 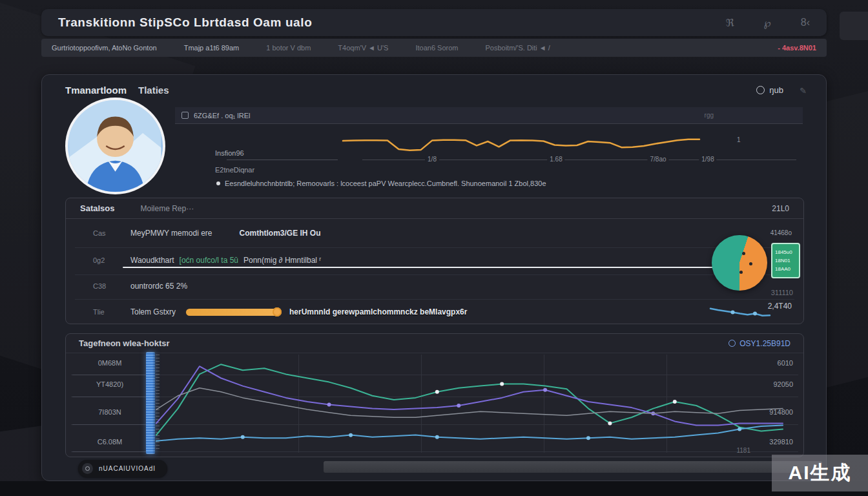 What do you see at coordinates (110, 363) in the screenshot?
I see `trend-row-label: 0M68M` at bounding box center [110, 363].